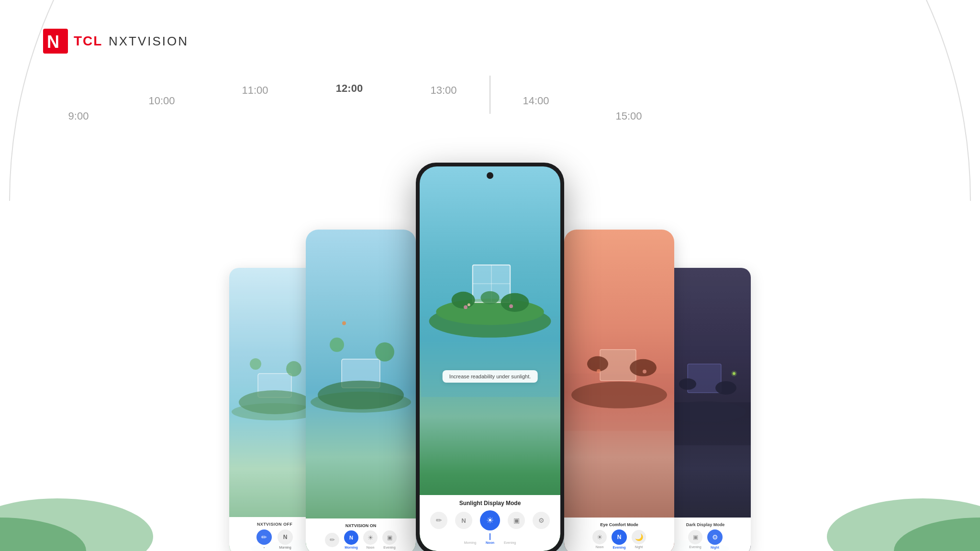 The width and height of the screenshot is (980, 551). Describe the element at coordinates (541, 520) in the screenshot. I see `gear-center-icon: ⚙` at that location.